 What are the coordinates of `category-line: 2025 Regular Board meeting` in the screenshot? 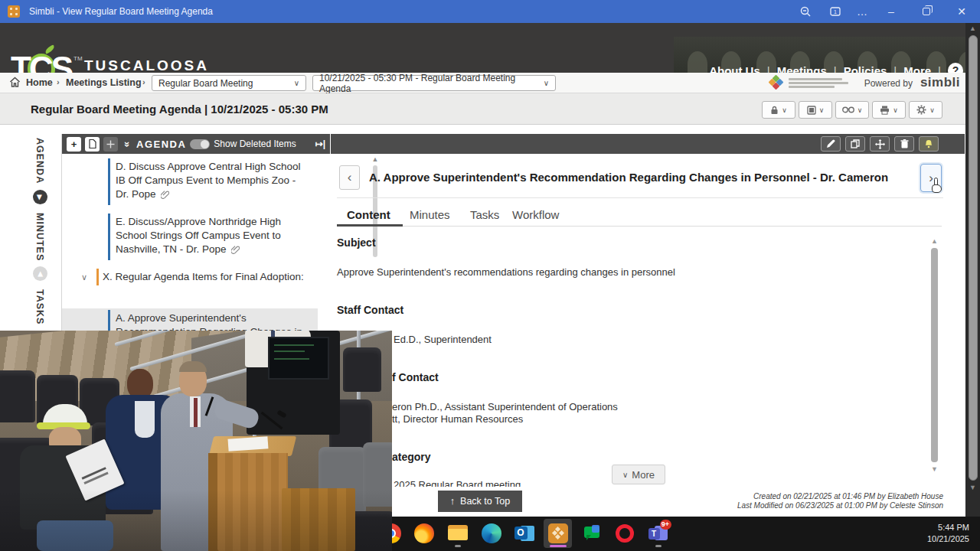 It's located at (457, 483).